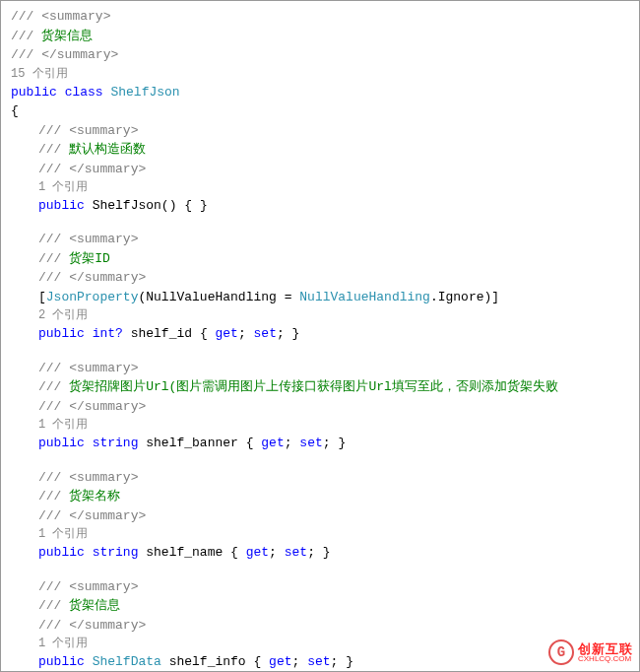  What do you see at coordinates (591, 652) in the screenshot?
I see `watermark: G 创新互联 CXHLCQ.COM` at bounding box center [591, 652].